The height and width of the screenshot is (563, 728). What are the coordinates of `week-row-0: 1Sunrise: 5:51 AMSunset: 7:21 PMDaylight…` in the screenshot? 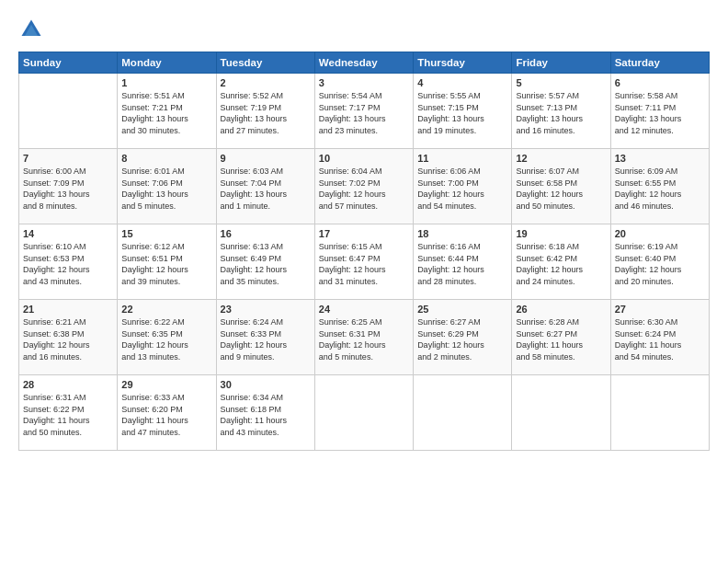 It's located at (364, 111).